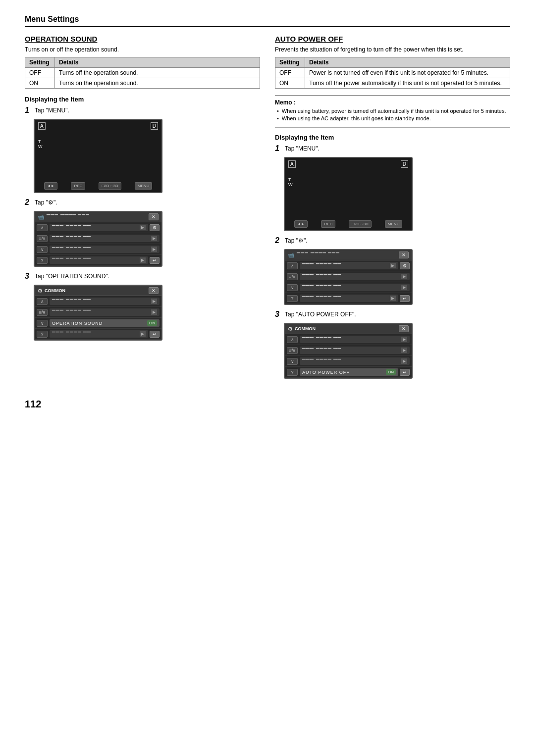 Image resolution: width=535 pixels, height=756 pixels. I want to click on menu-right-help-btn: ?, so click(292, 299).